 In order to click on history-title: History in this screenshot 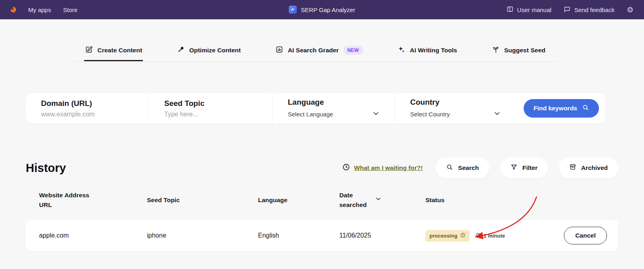, I will do `click(46, 168)`.